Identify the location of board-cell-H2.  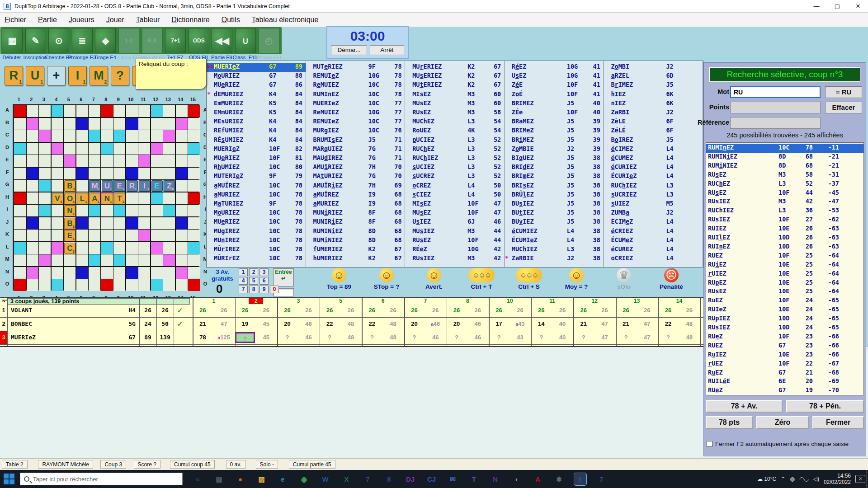
(33, 198).